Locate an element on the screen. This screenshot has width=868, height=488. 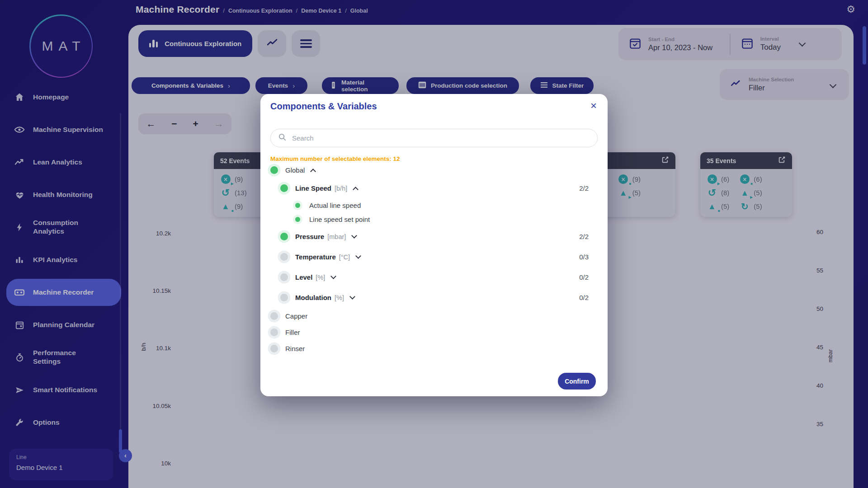
search-icon is located at coordinates (282, 138).